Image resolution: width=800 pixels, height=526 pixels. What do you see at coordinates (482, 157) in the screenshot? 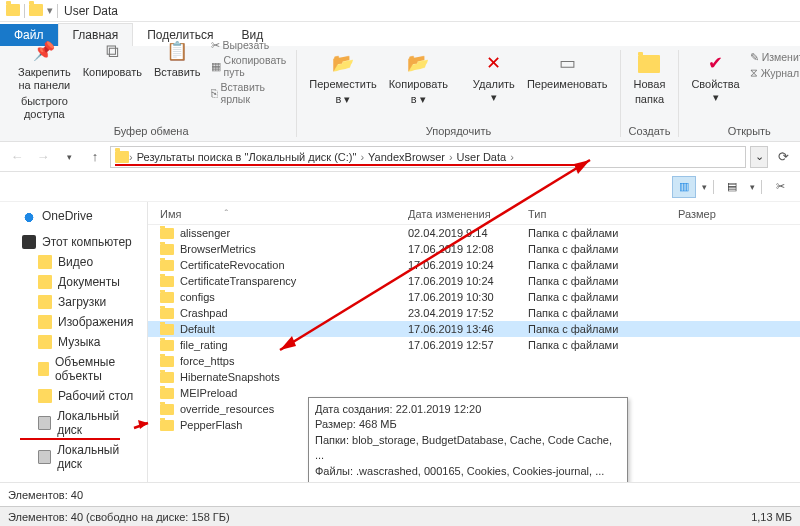
I see `breadcrumb-userdata: User Data` at bounding box center [482, 157].